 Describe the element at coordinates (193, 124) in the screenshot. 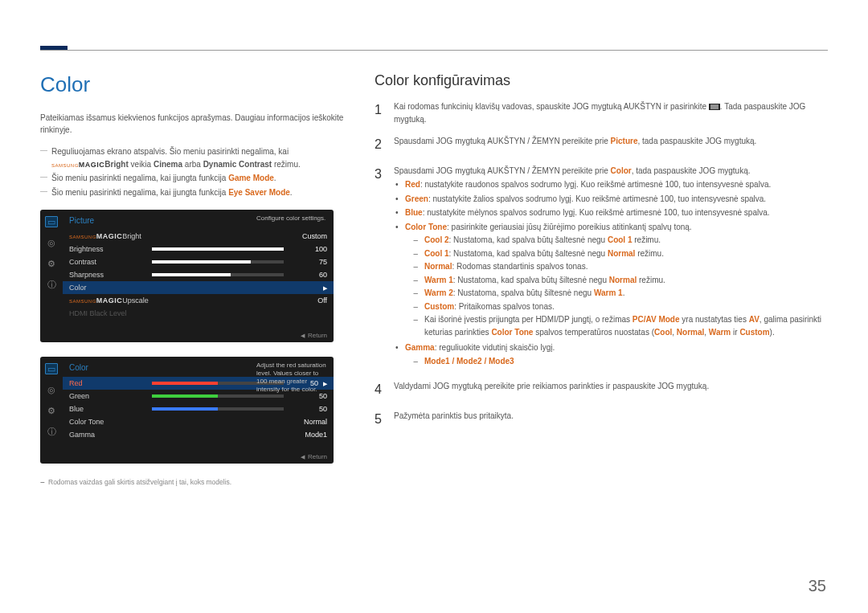

I see `intro-text: Pateikiamas išsamus kiekvienos funkcijos…` at that location.